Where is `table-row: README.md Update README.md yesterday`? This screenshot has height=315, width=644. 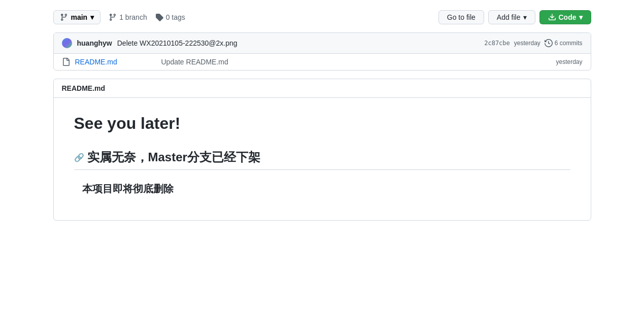 table-row: README.md Update README.md yesterday is located at coordinates (322, 62).